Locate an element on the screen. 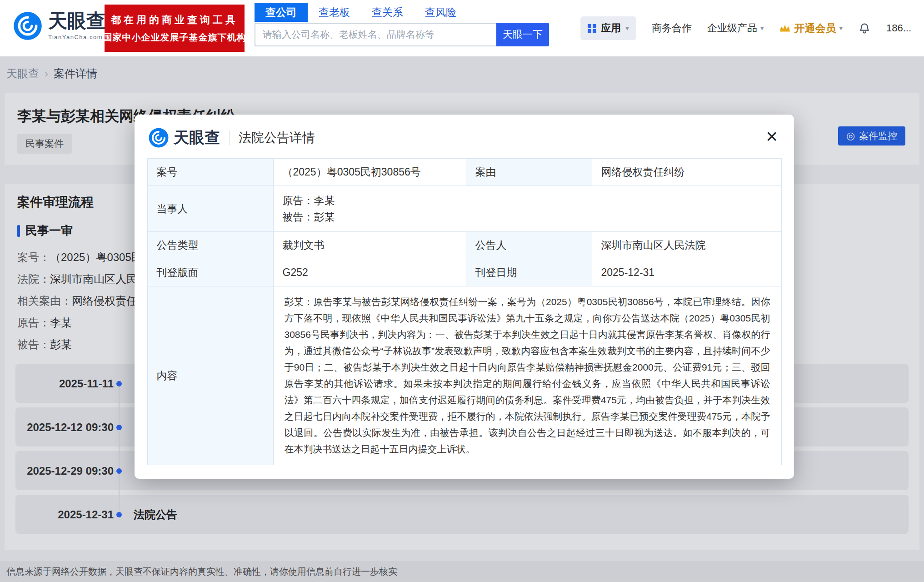  value-parties: 原告：李某 被告：彭某 is located at coordinates (527, 209).